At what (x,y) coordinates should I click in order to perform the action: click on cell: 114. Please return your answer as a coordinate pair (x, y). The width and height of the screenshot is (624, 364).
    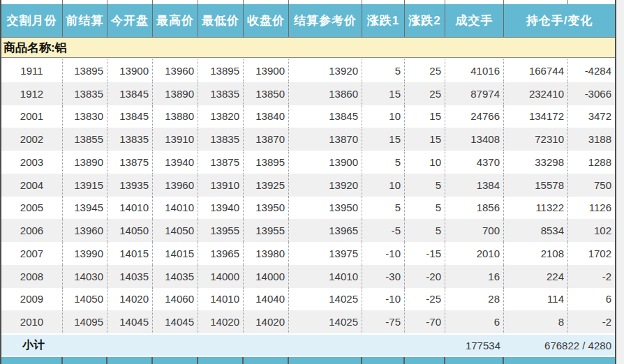
    Looking at the image, I should click on (536, 300).